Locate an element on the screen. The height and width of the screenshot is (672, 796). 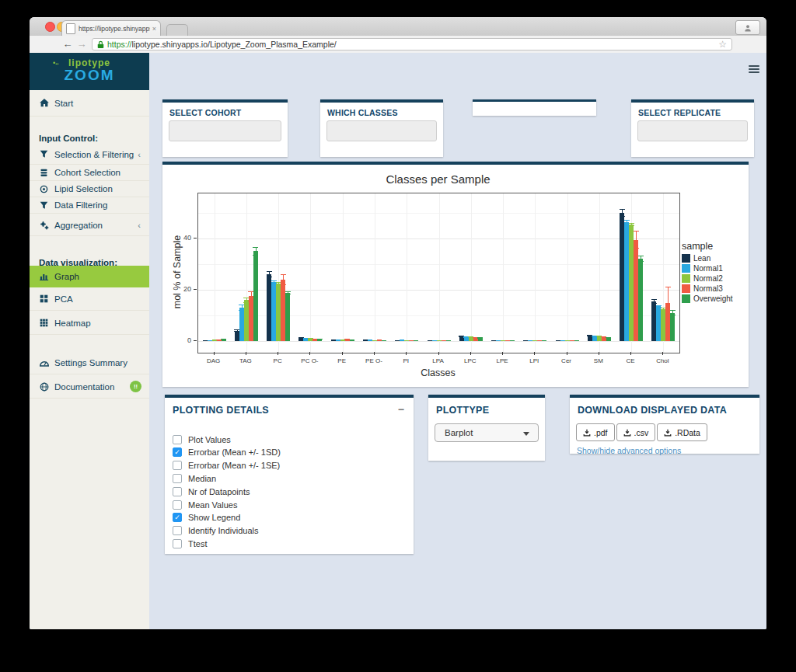
checkbox-row-ttest: Ttest is located at coordinates (190, 544).